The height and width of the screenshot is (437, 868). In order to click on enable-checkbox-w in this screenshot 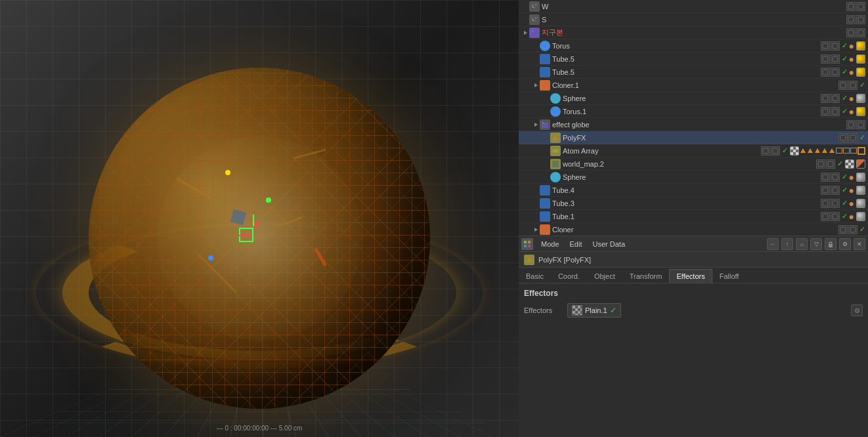, I will do `click(861, 7)`.